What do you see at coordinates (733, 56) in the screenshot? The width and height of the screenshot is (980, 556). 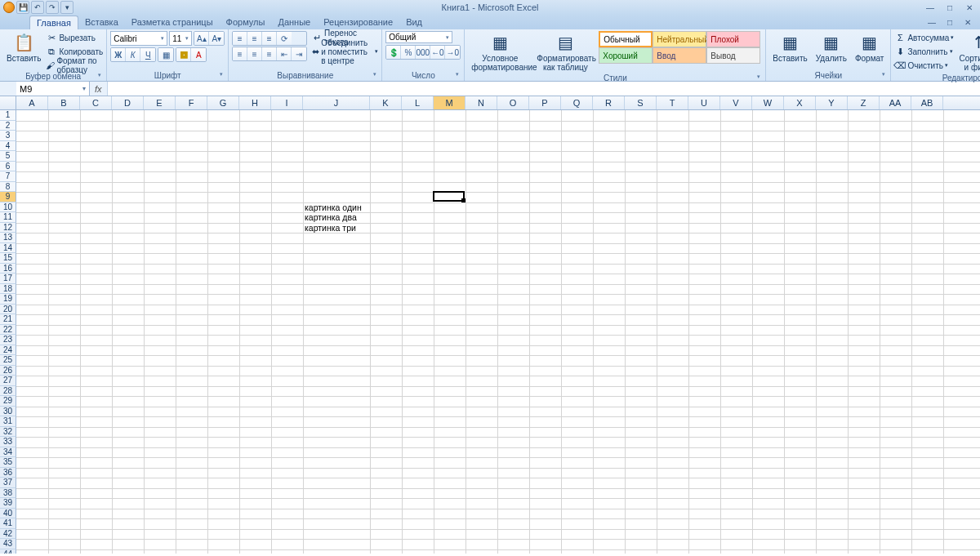 I see `style-Вывод: Вывод` at bounding box center [733, 56].